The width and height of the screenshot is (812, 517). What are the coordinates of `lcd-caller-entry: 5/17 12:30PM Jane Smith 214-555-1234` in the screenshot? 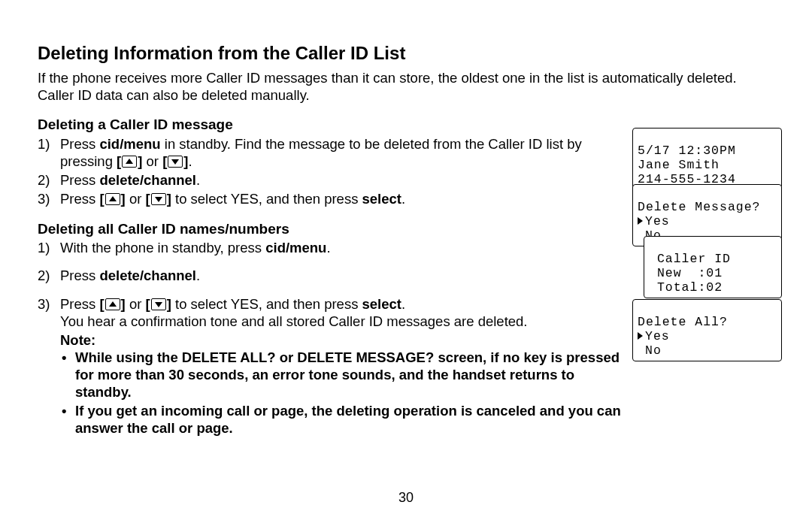 It's located at (707, 159).